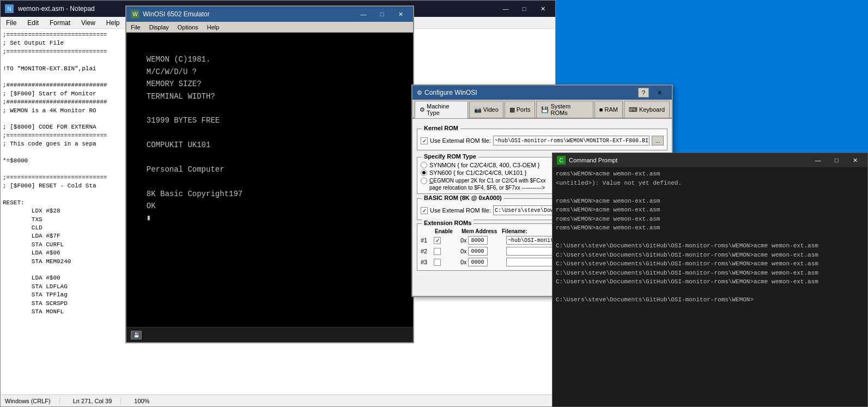 The width and height of the screenshot is (868, 407). Describe the element at coordinates (482, 240) in the screenshot. I see `ext-row1-mem: 0x` at that location.